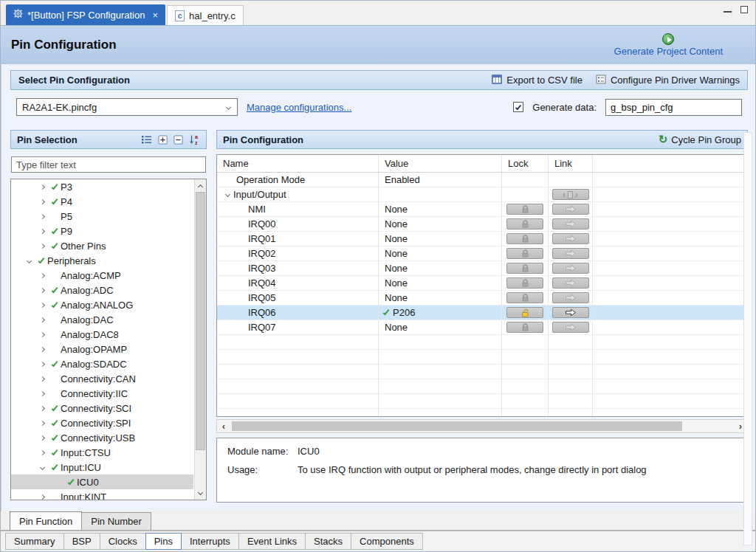 The height and width of the screenshot is (552, 756). I want to click on tree-item: Analog:SDADC, so click(102, 364).